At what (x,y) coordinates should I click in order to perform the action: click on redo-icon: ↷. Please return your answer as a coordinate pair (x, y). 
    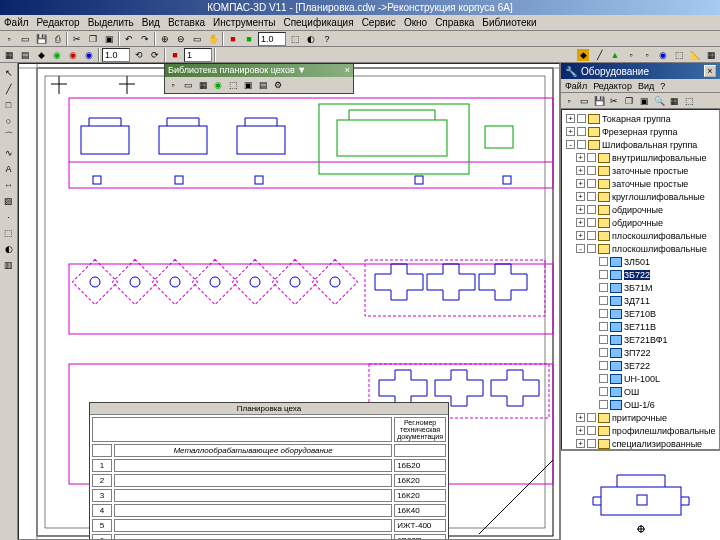
    Looking at the image, I should click on (145, 39).